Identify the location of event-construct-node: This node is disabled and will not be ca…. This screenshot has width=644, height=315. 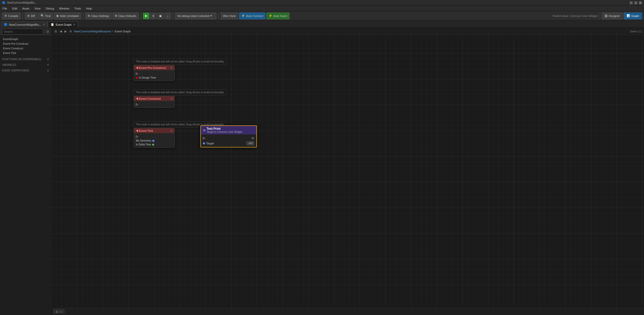
(180, 92).